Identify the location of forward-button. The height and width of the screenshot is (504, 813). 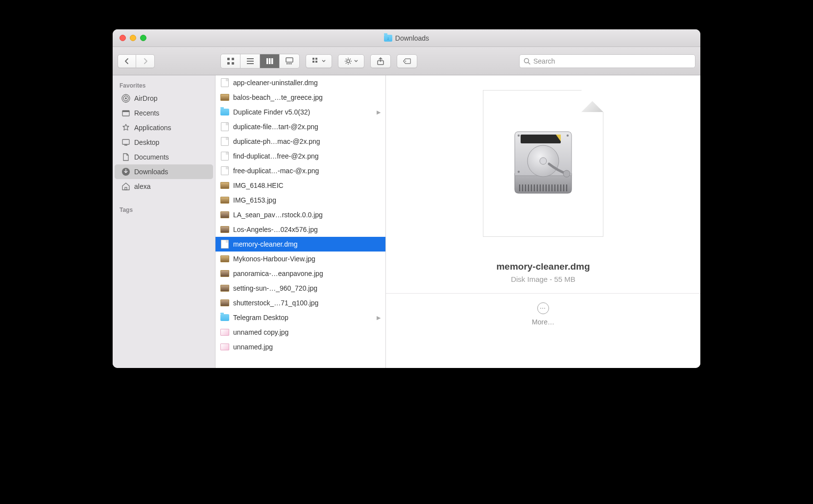
(145, 61).